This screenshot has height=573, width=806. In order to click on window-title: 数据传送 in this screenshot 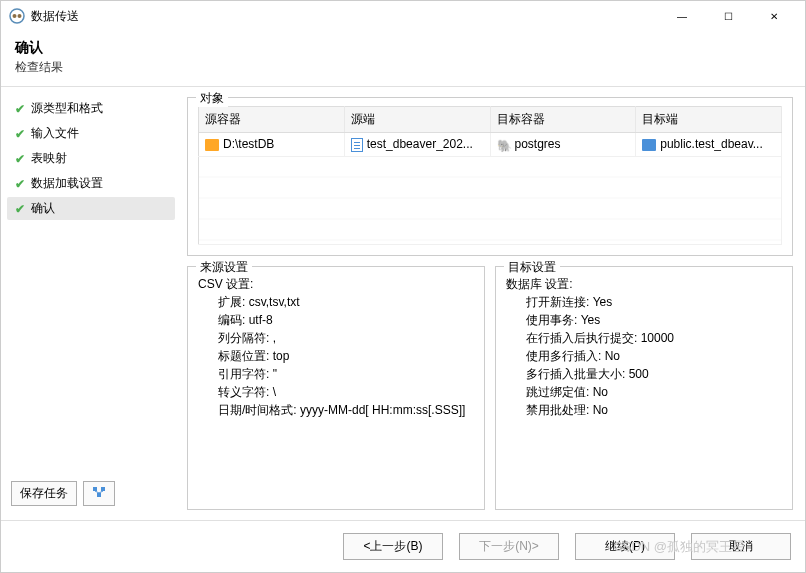, I will do `click(345, 16)`.